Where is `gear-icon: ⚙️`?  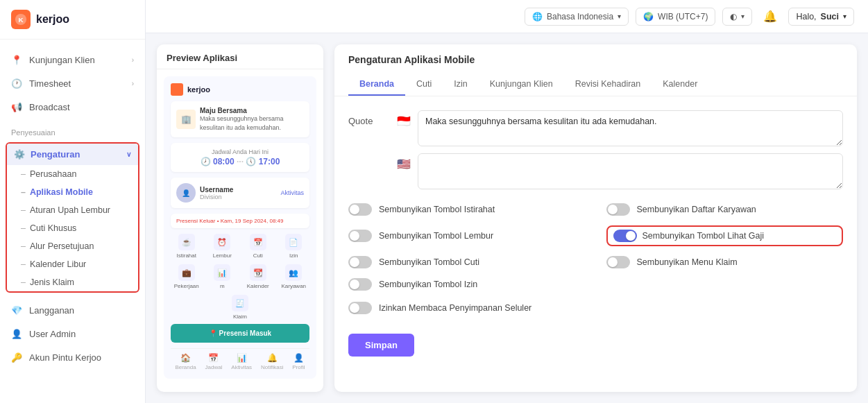
gear-icon: ⚙️ is located at coordinates (19, 154).